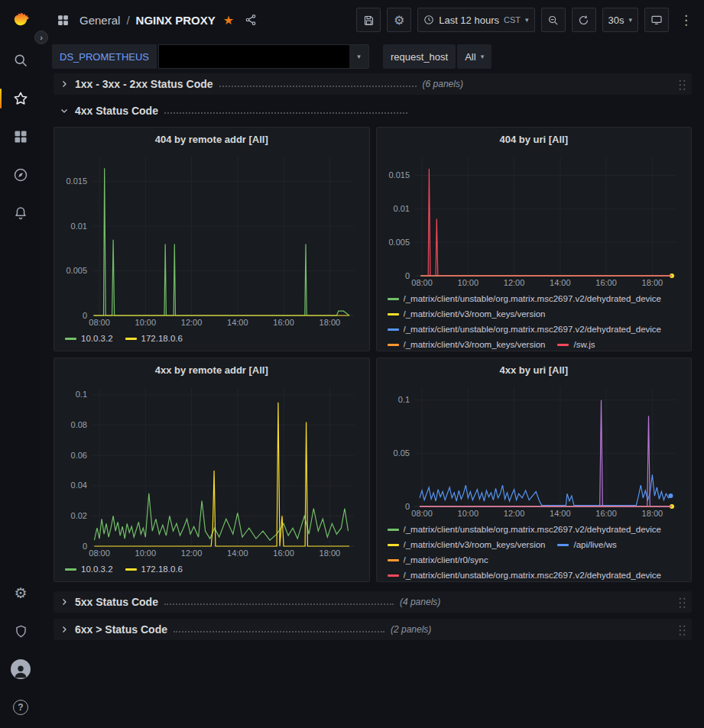 The width and height of the screenshot is (704, 728). I want to click on time-range-label: Last 12 hours, so click(469, 20).